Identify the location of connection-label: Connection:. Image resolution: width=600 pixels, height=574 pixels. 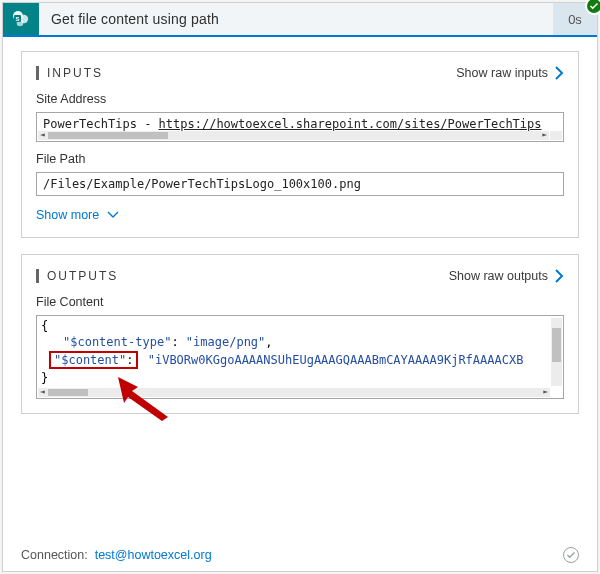
(54, 555).